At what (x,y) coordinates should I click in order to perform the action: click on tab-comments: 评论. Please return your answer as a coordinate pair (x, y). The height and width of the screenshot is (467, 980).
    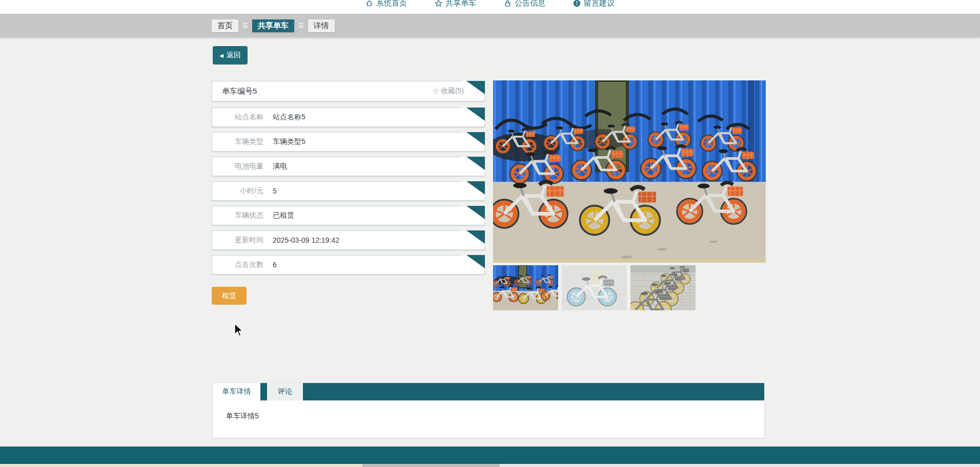
    Looking at the image, I should click on (285, 392).